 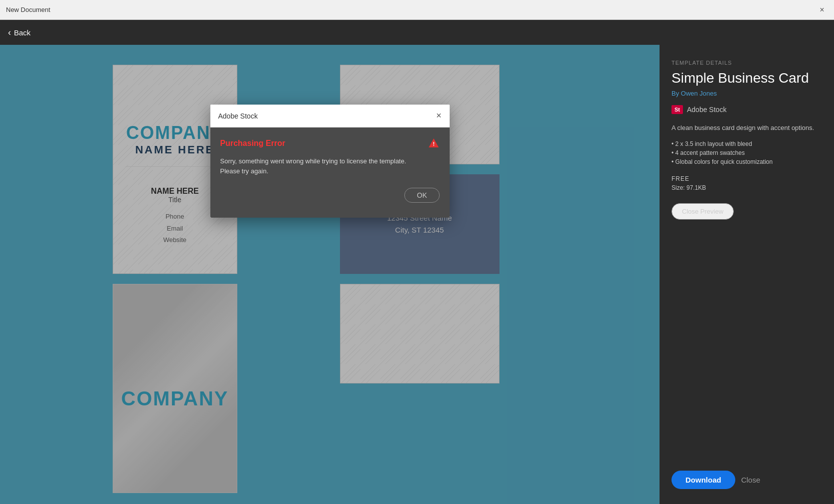 What do you see at coordinates (330, 172) in the screenshot?
I see `modal-body: Purchasing Error ! Sorry, something went…` at bounding box center [330, 172].